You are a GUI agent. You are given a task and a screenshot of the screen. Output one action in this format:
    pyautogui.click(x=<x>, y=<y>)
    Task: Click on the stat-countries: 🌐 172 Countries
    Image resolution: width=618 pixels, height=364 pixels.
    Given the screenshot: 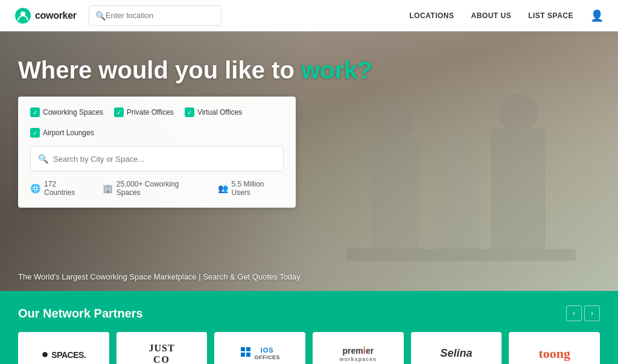 What is the action you would take?
    pyautogui.click(x=59, y=188)
    